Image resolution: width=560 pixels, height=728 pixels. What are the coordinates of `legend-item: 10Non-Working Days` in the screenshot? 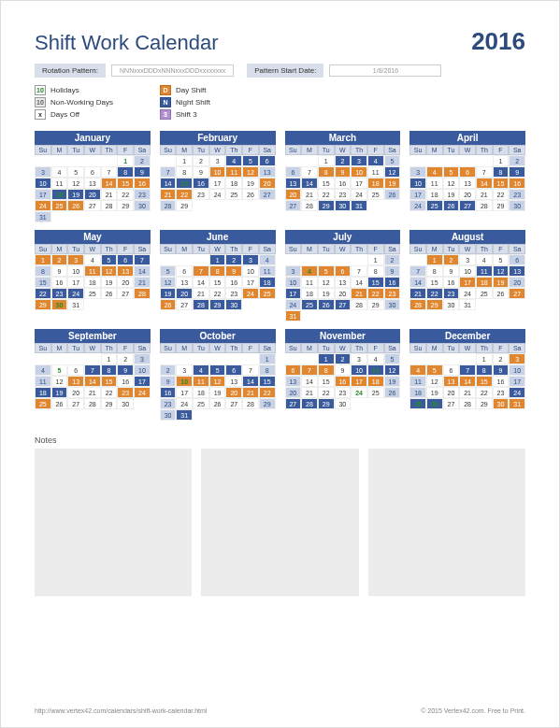 It's located at (74, 103).